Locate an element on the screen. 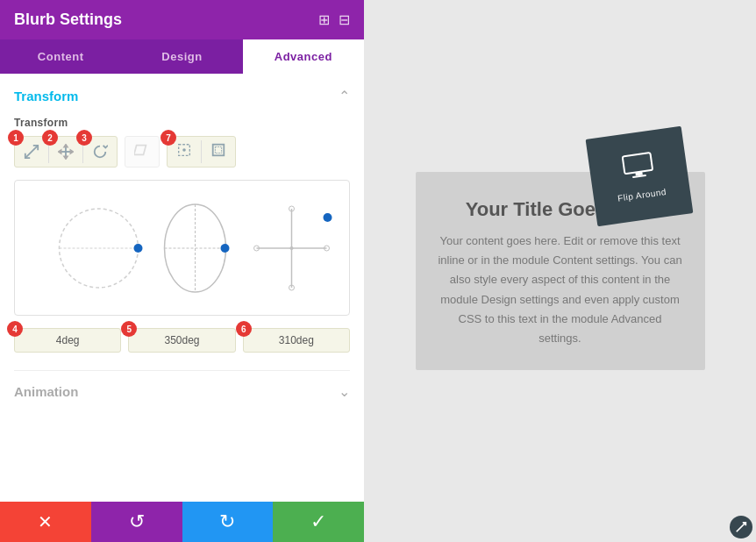 Image resolution: width=756 pixels, height=542 pixels. tab-content: Content is located at coordinates (61, 56).